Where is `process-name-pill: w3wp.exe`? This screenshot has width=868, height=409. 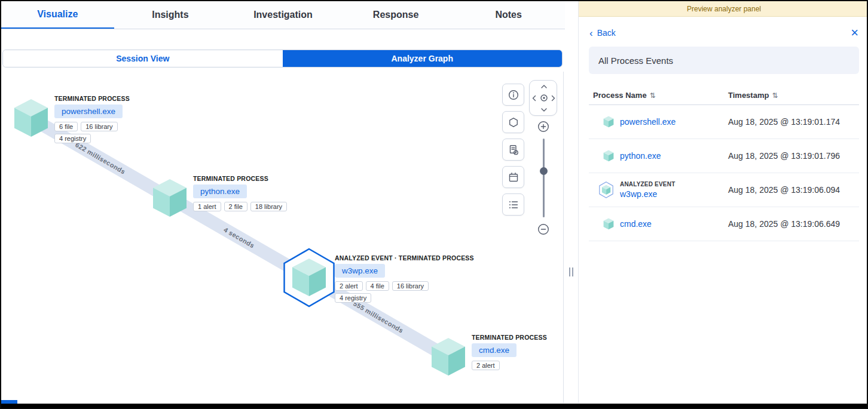
process-name-pill: w3wp.exe is located at coordinates (360, 271).